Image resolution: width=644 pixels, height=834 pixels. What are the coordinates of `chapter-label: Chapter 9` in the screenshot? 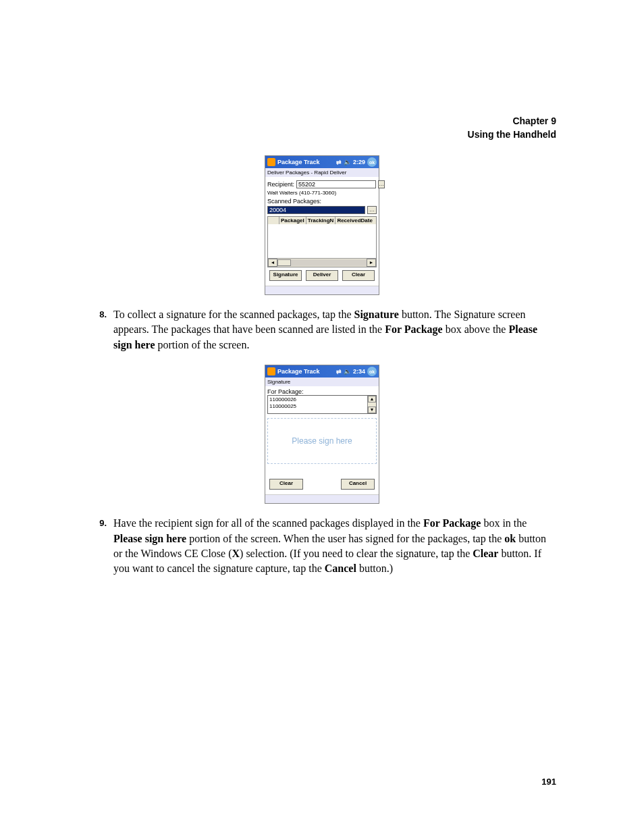 It's located at (512, 122).